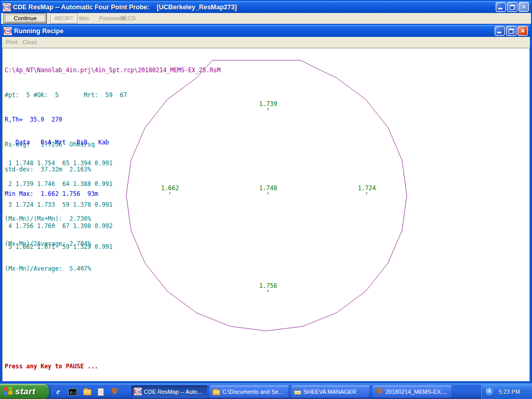  What do you see at coordinates (170, 189) in the screenshot?
I see `wafer-site-value: 1.662` at bounding box center [170, 189].